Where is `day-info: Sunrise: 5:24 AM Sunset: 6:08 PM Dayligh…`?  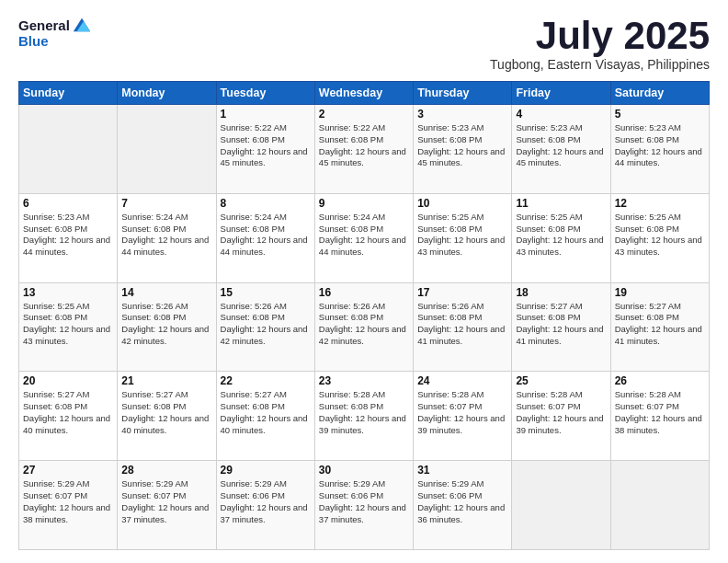
day-info: Sunrise: 5:24 AM Sunset: 6:08 PM Dayligh… is located at coordinates (364, 236).